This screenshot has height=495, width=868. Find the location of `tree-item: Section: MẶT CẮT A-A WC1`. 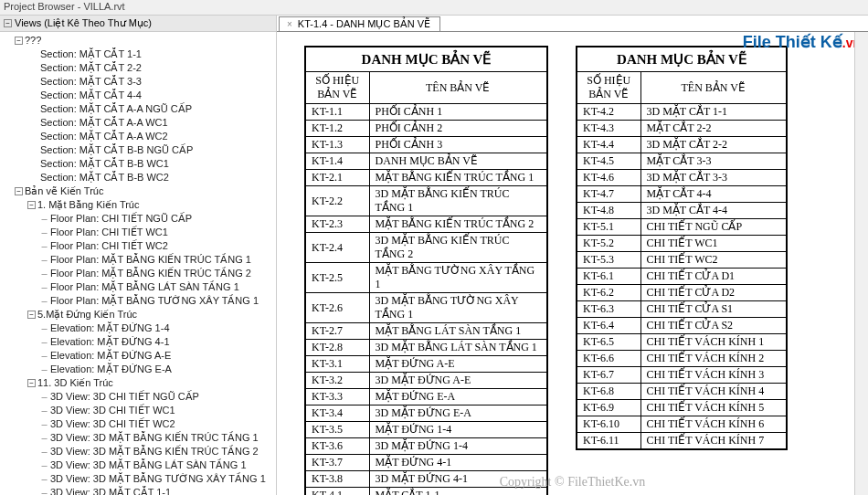

tree-item: Section: MẶT CẮT A-A WC1 is located at coordinates (139, 122).